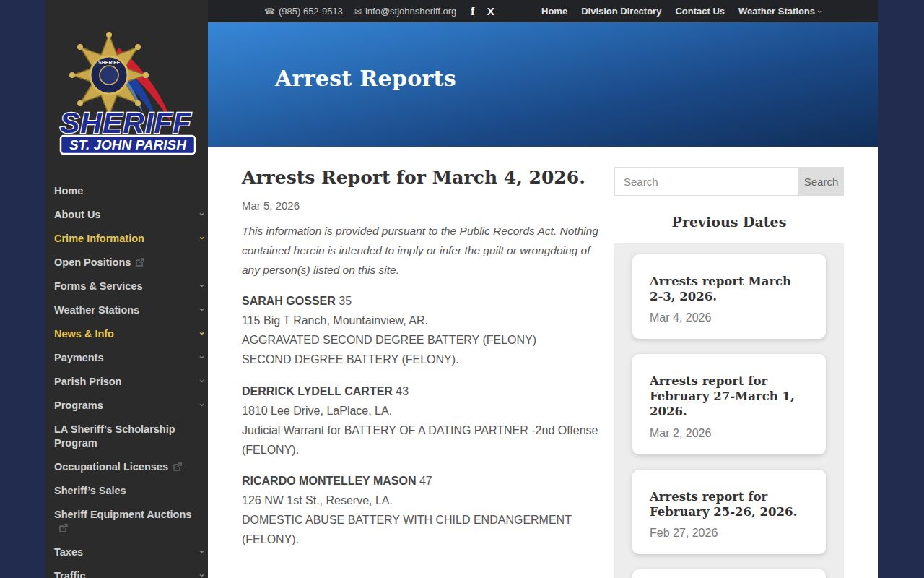 The image size is (924, 578). Describe the element at coordinates (729, 289) in the screenshot. I see `card-title: Arrests report March 2-3, 2026.` at that location.